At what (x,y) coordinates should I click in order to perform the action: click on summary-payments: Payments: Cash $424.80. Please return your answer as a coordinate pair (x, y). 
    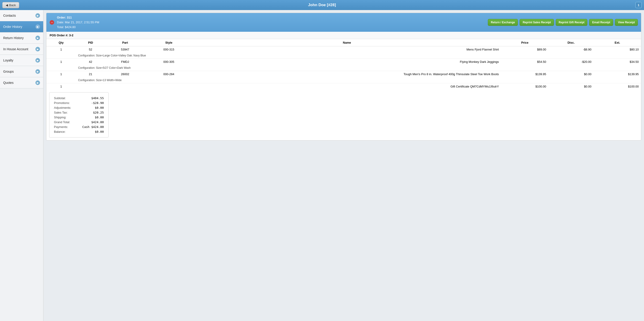
    Looking at the image, I should click on (79, 127).